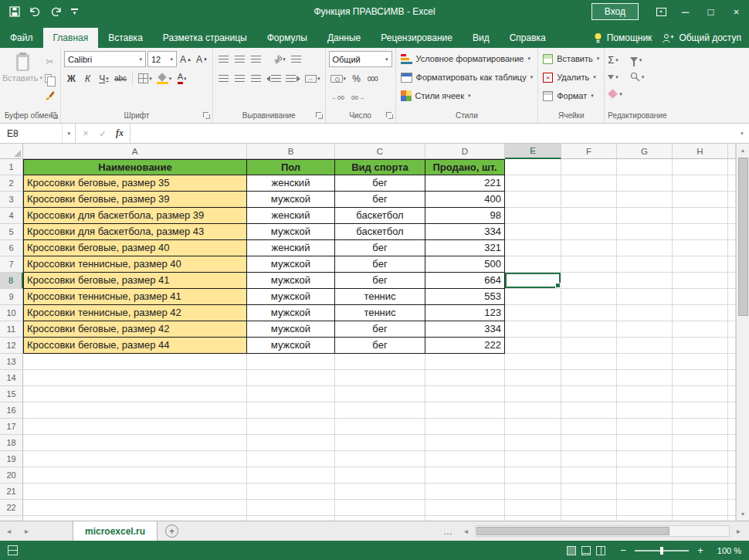 This screenshot has height=560, width=749. What do you see at coordinates (12, 232) in the screenshot?
I see `row-header-5: 5` at bounding box center [12, 232].